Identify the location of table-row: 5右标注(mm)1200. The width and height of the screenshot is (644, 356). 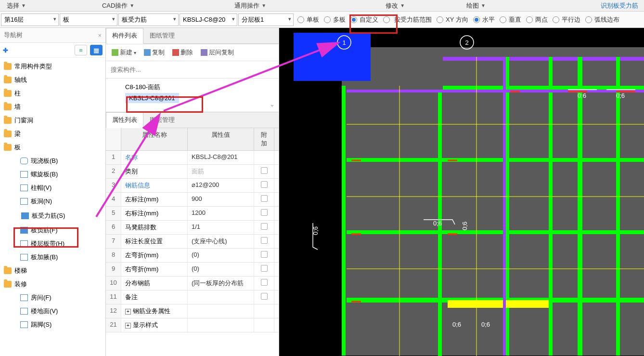
(193, 214).